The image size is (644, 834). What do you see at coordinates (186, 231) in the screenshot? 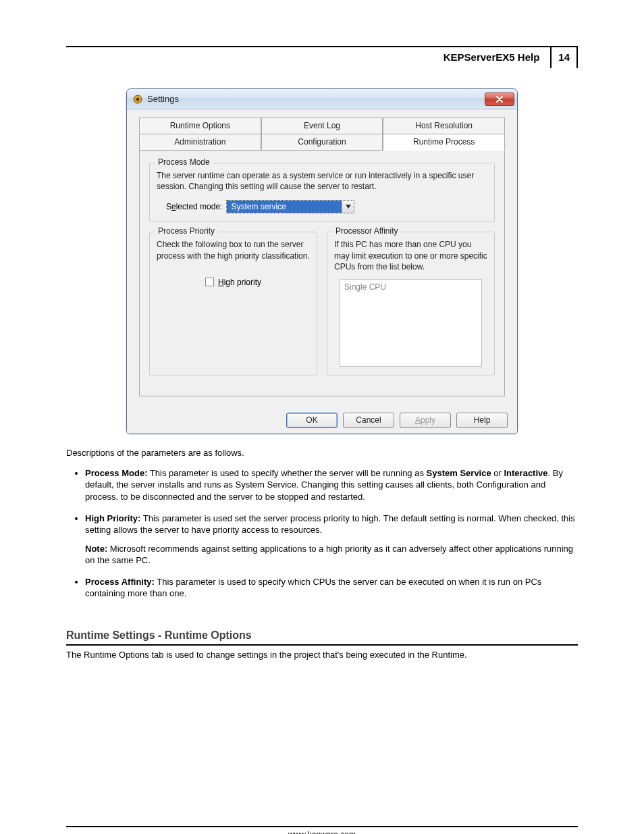
I see `legend-process-priority: Process Priority` at bounding box center [186, 231].